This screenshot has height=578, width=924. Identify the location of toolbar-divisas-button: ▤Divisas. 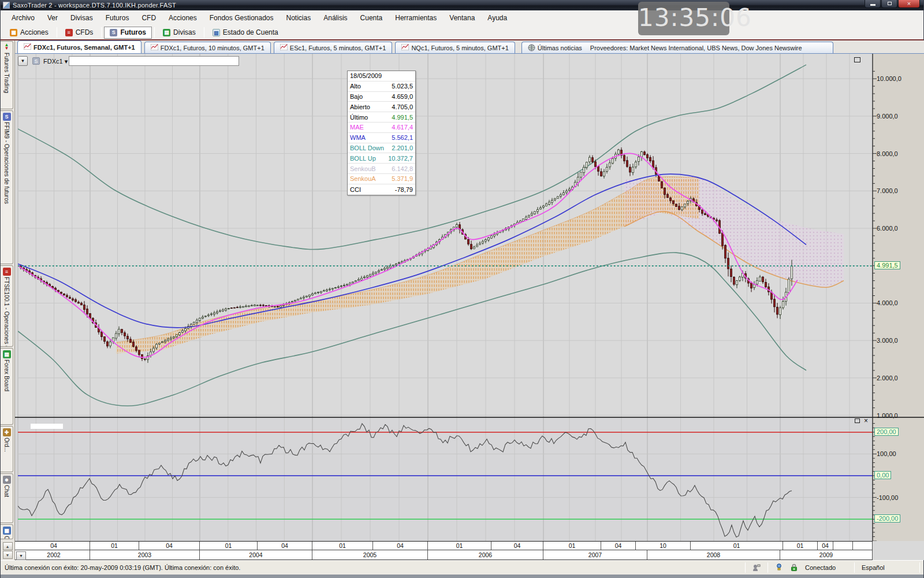
(179, 32).